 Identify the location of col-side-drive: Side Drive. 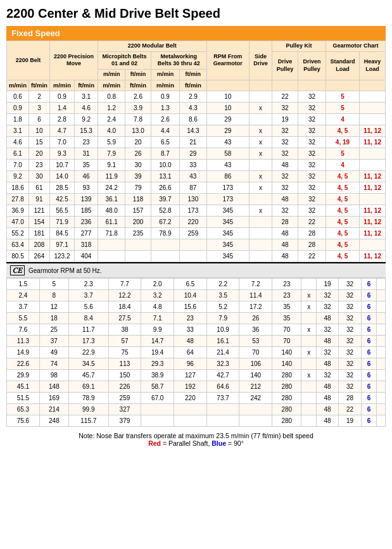
(261, 61).